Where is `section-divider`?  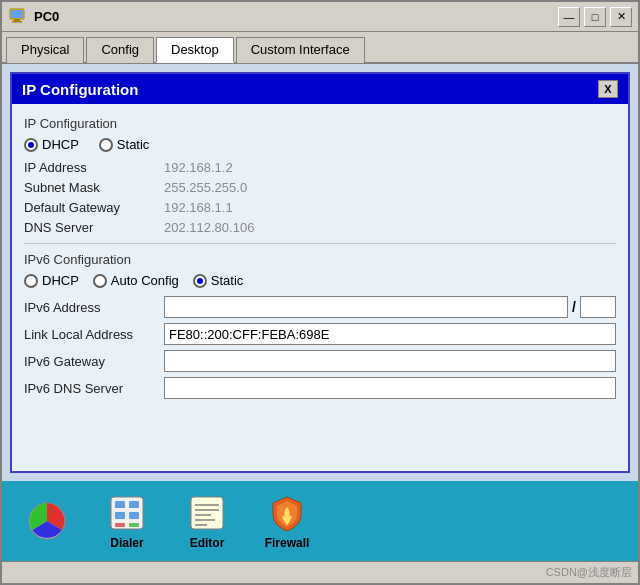
section-divider is located at coordinates (320, 244).